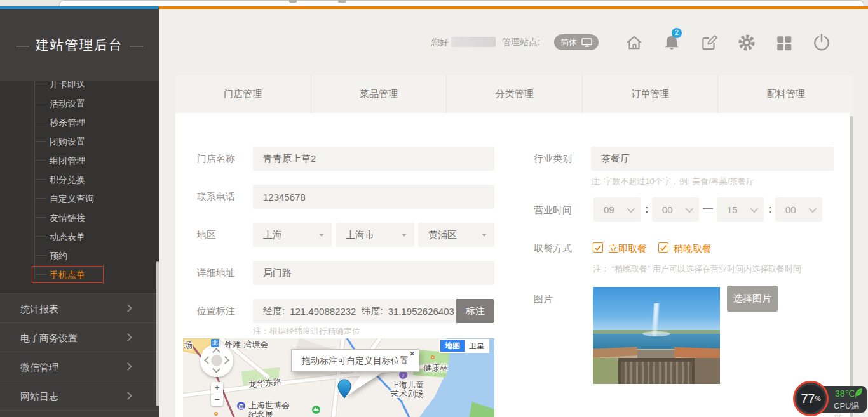  What do you see at coordinates (79, 199) in the screenshot?
I see `sidebar-item-zidingyichaxun: 自定义查询` at bounding box center [79, 199].